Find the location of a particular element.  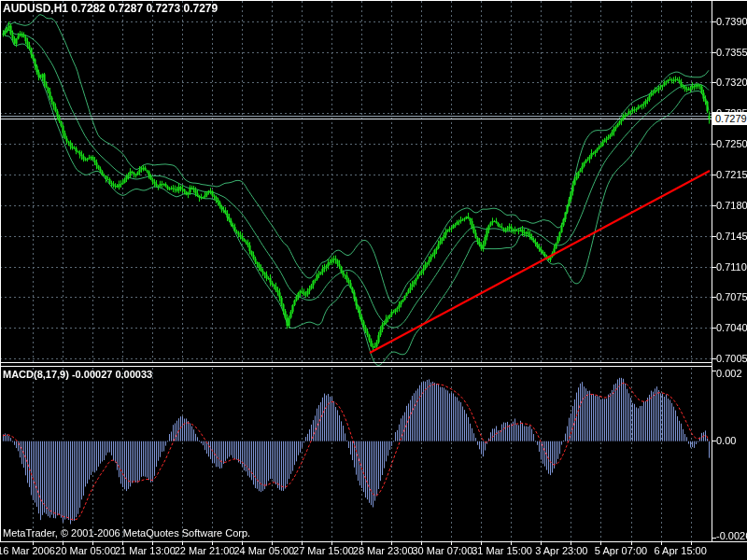

macd-axis-label: -0.00269 is located at coordinates (732, 536).